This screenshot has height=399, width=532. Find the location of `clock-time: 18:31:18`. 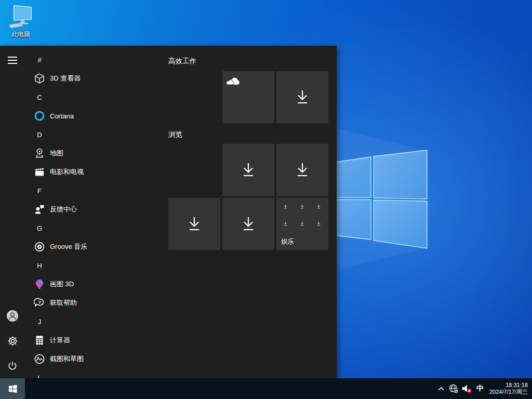

clock-time: 18:31:18 is located at coordinates (509, 385).